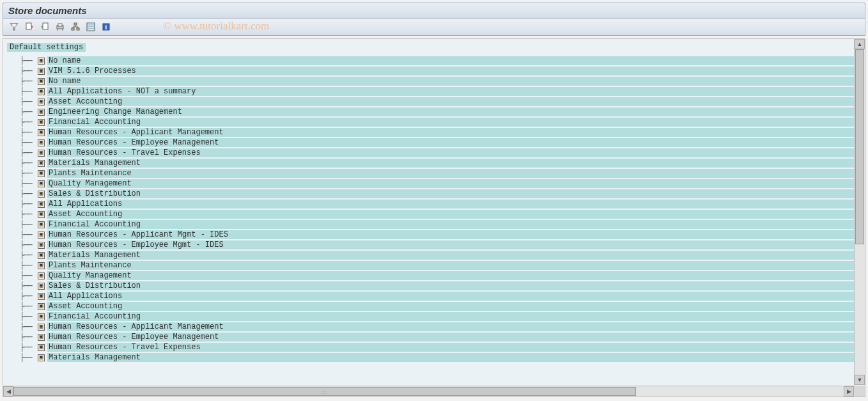  What do you see at coordinates (45, 27) in the screenshot?
I see `doc-out-icon` at bounding box center [45, 27].